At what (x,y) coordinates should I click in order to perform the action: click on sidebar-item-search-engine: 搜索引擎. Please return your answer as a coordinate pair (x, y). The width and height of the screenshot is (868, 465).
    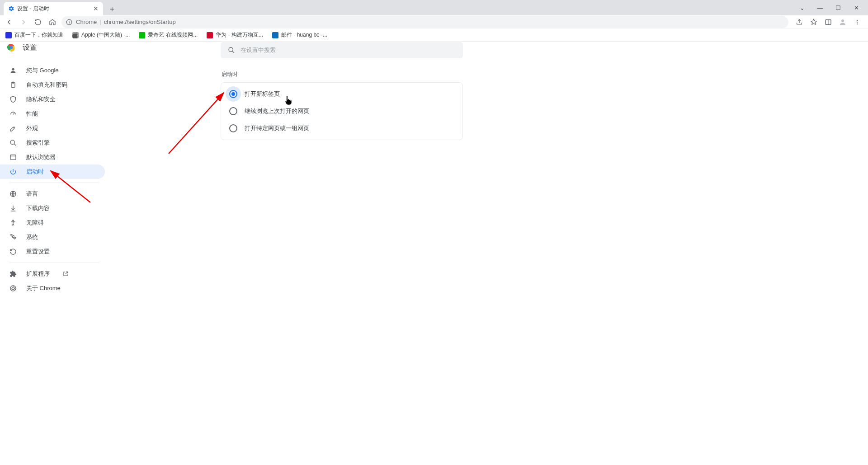
    Looking at the image, I should click on (52, 143).